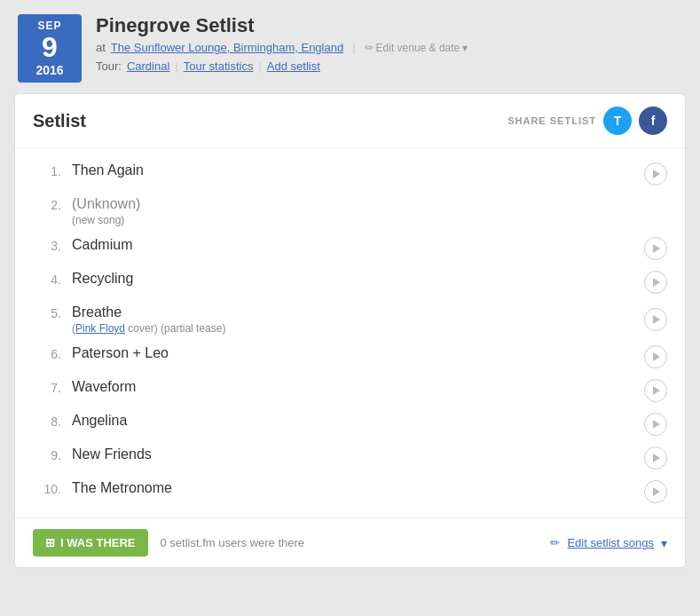 This screenshot has height=616, width=700. What do you see at coordinates (353, 421) in the screenshot?
I see `song-name: Angelina` at bounding box center [353, 421].